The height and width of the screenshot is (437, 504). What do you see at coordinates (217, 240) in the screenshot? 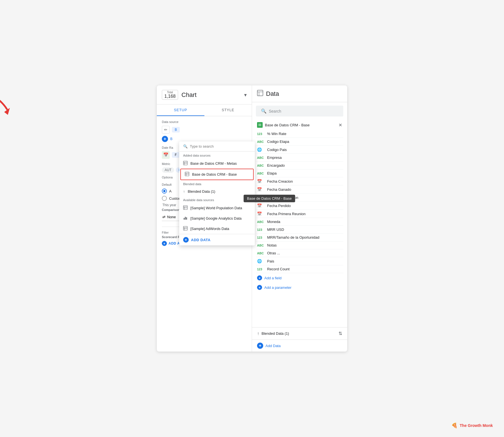
I see `add-data-dropdown-button: + ADD DATA` at bounding box center [217, 240].